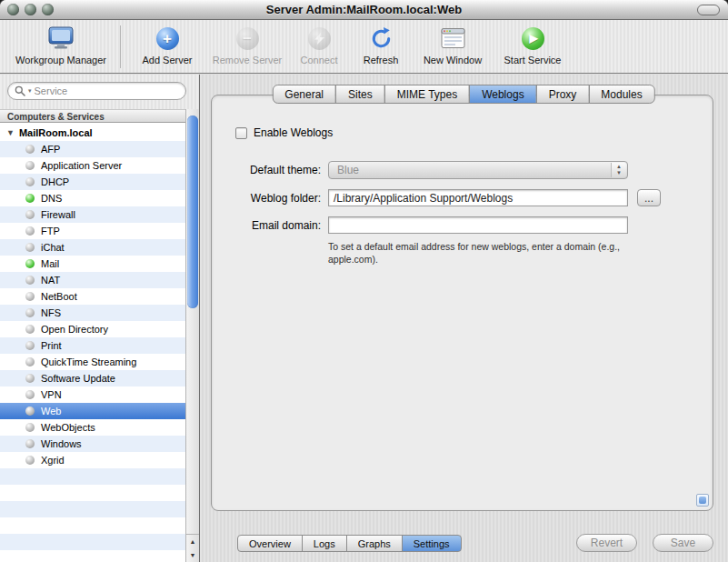  What do you see at coordinates (93, 198) in the screenshot?
I see `service-row-dns: DNS` at bounding box center [93, 198].